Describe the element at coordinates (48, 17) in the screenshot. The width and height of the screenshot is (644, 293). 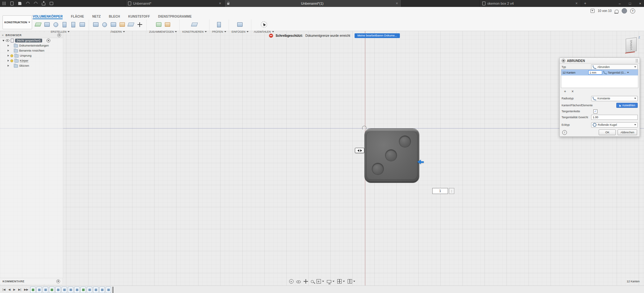
I see `tab-volumenkoerper: VOLUMENKÖRPER` at that location.